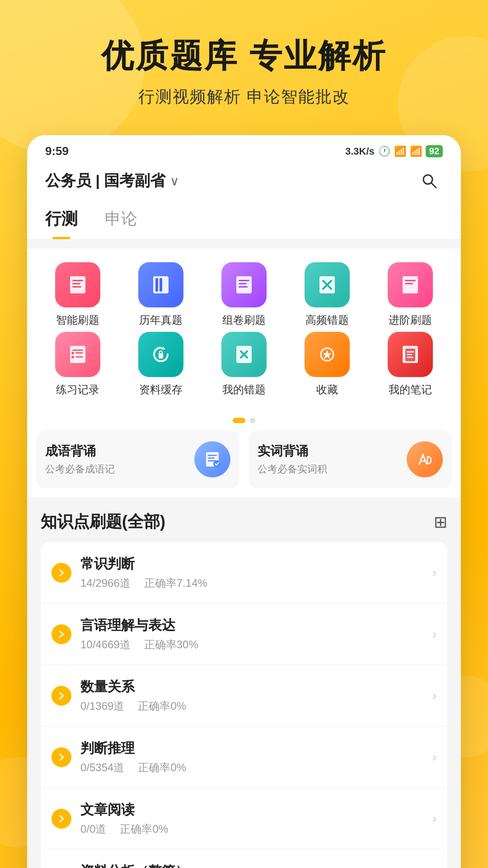 This screenshot has width=488, height=868. Describe the element at coordinates (144, 829) in the screenshot. I see `knowledge-accuracy: 正确率0%` at that location.